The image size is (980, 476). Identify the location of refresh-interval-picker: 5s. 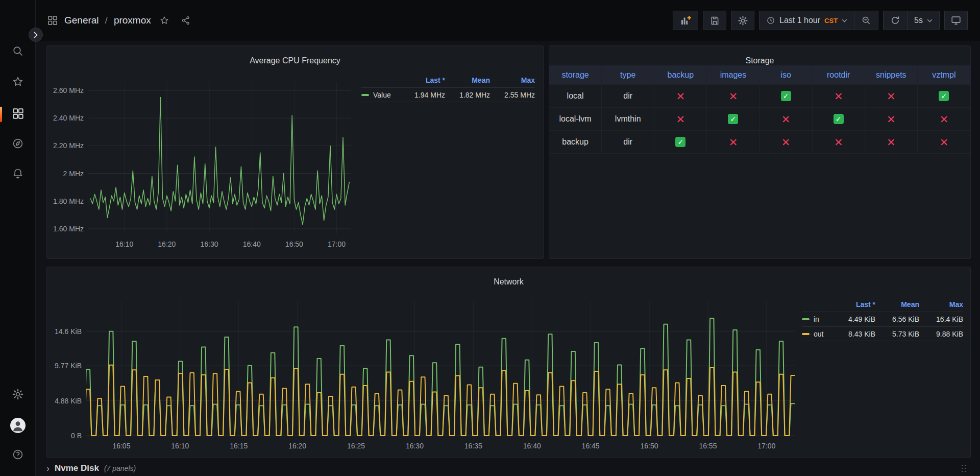
(923, 20).